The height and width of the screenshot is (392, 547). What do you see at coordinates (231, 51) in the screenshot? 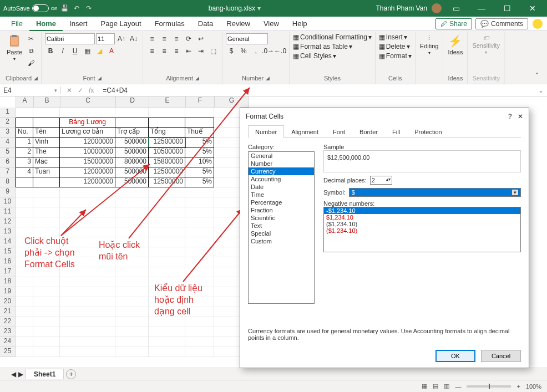
I see `accounting-icon: $` at bounding box center [231, 51].